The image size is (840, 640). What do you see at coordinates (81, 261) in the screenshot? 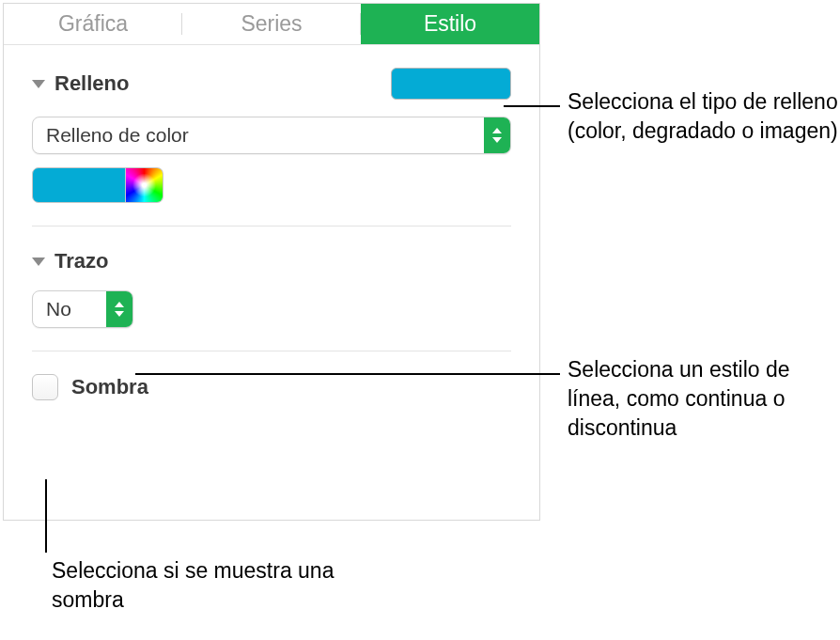
I see `stroke-section-title: Trazo` at bounding box center [81, 261].